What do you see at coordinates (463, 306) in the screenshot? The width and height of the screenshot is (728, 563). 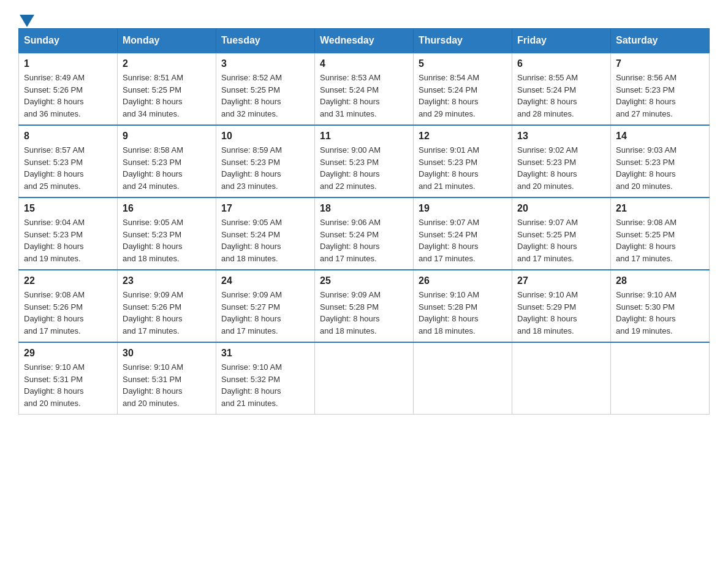 I see `calendar-cell: 26Sunrise: 9:10 AMSunset: 5:28 PMDayligh…` at bounding box center [463, 306].